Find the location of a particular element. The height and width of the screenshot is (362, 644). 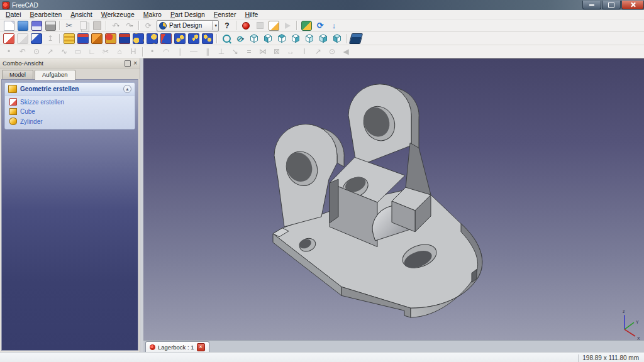

cube-icon is located at coordinates (13, 112).